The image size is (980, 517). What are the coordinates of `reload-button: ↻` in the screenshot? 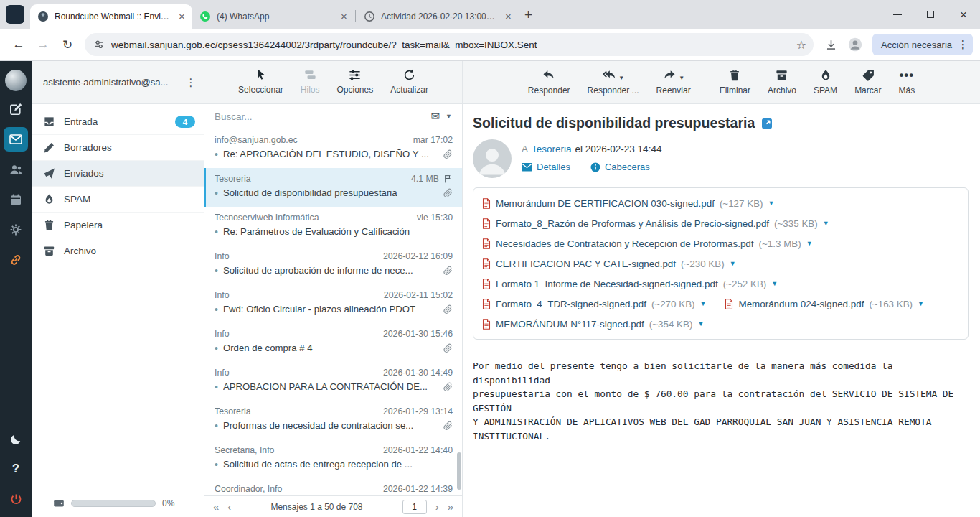 It's located at (67, 45).